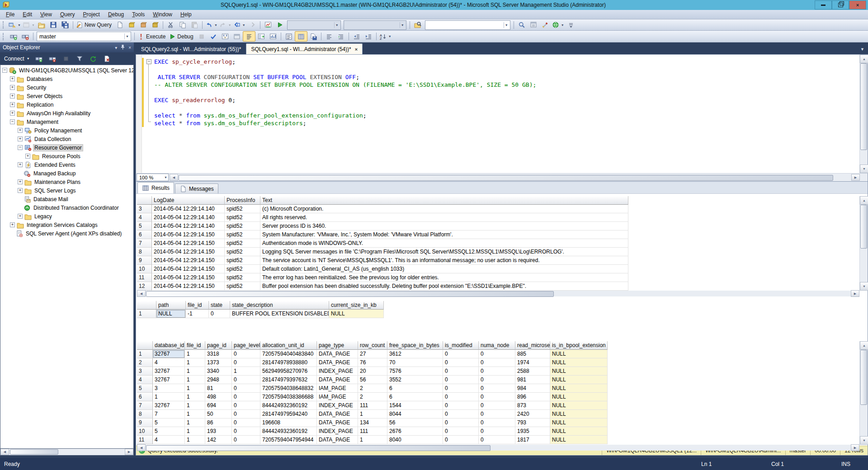  What do you see at coordinates (533, 431) in the screenshot?
I see `grid-cell: 1935` at bounding box center [533, 431].